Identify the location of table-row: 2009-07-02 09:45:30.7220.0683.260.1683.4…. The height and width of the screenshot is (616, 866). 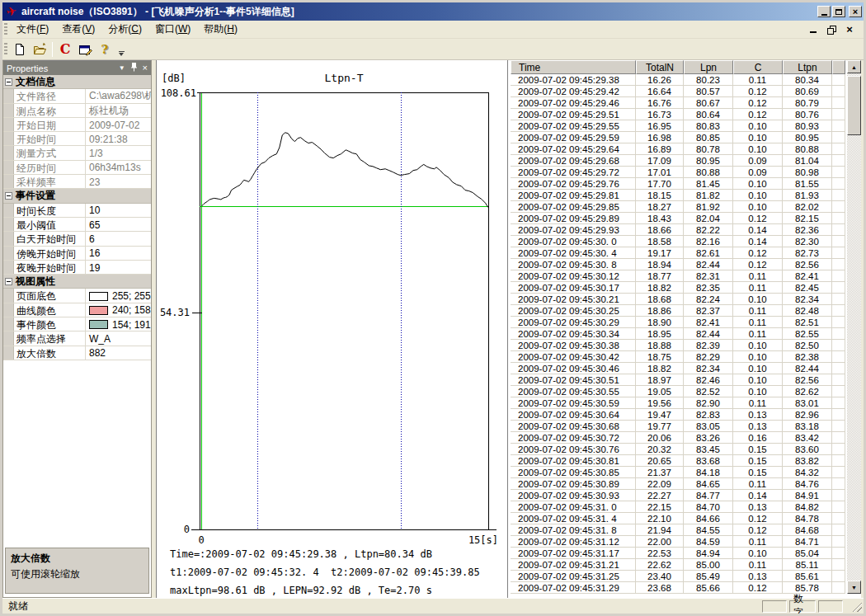
(678, 438).